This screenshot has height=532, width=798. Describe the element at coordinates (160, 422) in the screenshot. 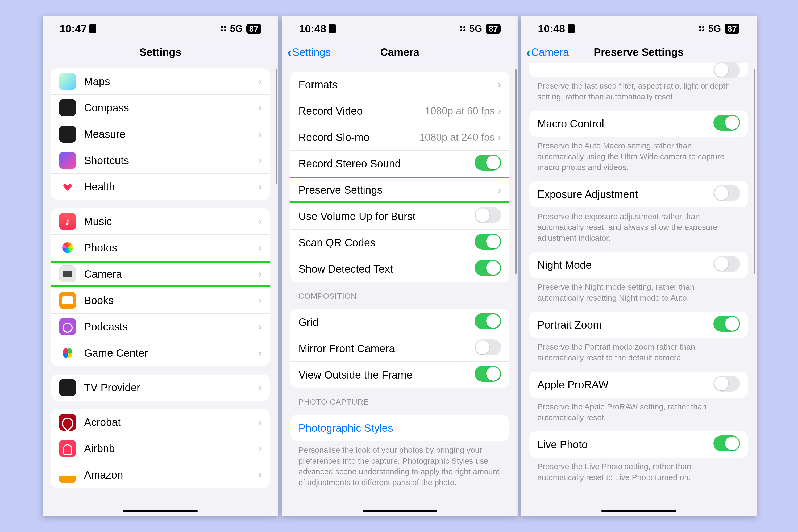

I see `settings-row-acrobat: Acrobat›` at that location.